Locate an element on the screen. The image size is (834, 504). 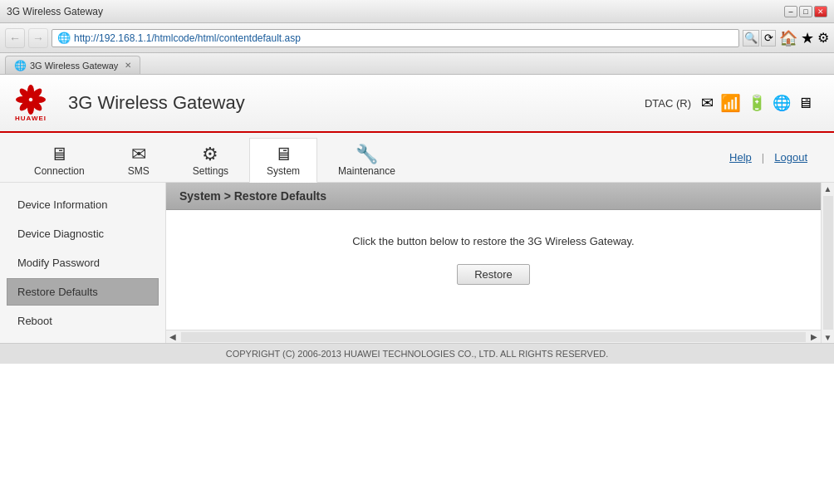
tab-settings: ⚙ Settings is located at coordinates (211, 159).